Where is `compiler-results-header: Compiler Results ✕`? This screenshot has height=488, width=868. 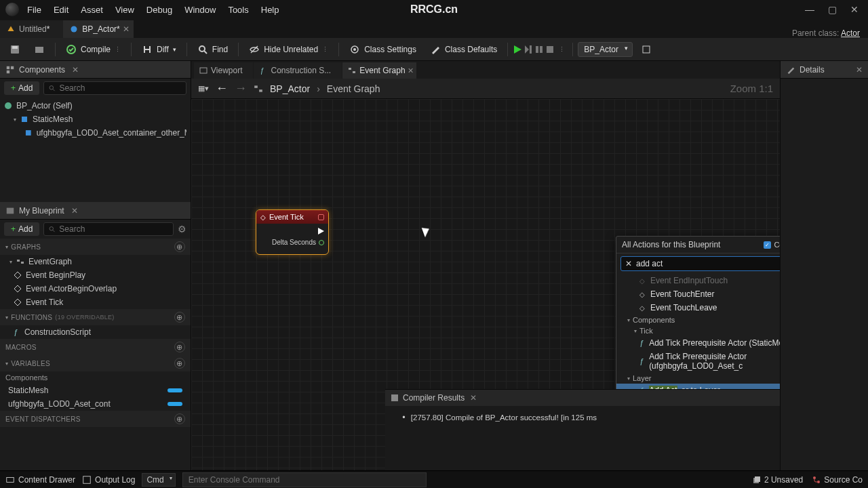
compiler-results-header: Compiler Results ✕ is located at coordinates (583, 398).